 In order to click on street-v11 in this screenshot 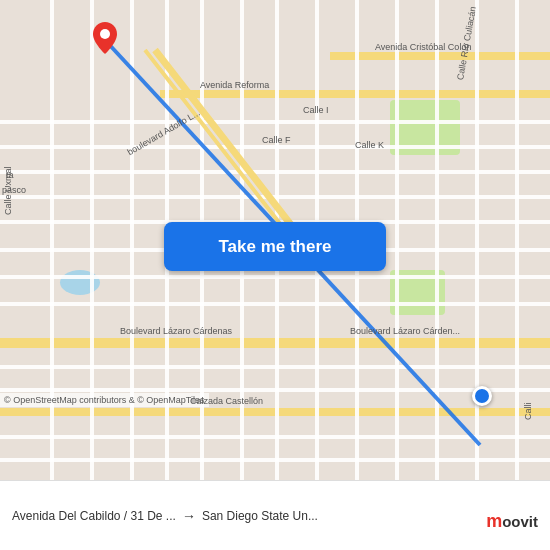, I will do `click(437, 240)`.